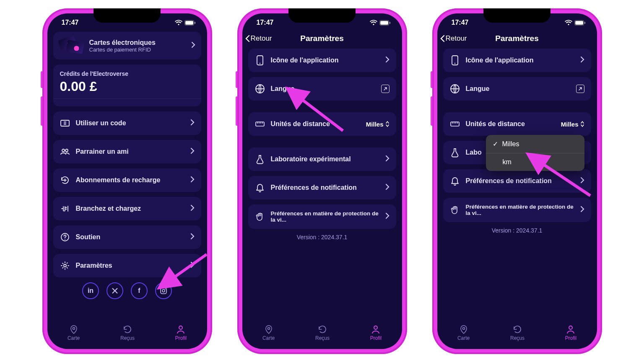 The image size is (644, 362). Describe the element at coordinates (127, 237) in the screenshot. I see `support-row: Soutien` at that location.